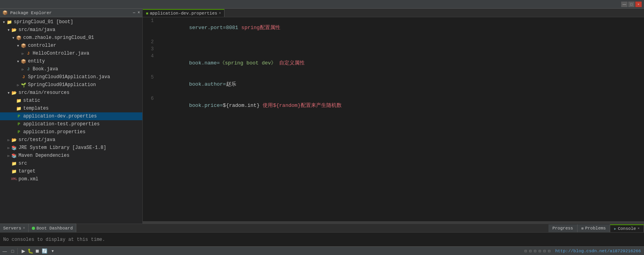 This screenshot has width=644, height=255. Describe the element at coordinates (13, 132) in the screenshot. I see `arrow-icon` at that location.